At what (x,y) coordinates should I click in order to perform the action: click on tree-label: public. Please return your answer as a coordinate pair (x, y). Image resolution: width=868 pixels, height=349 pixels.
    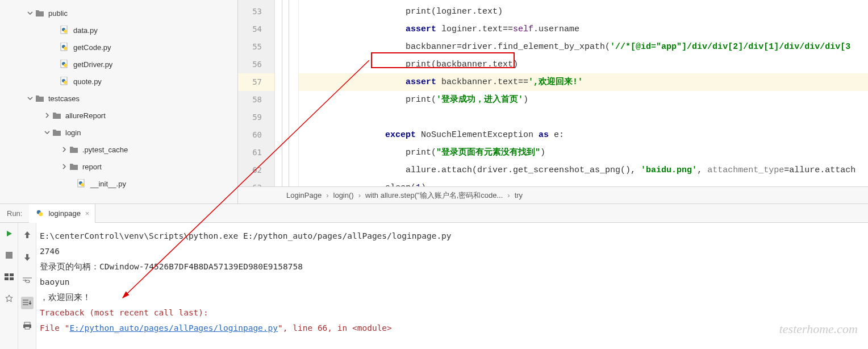
    Looking at the image, I should click on (58, 14).